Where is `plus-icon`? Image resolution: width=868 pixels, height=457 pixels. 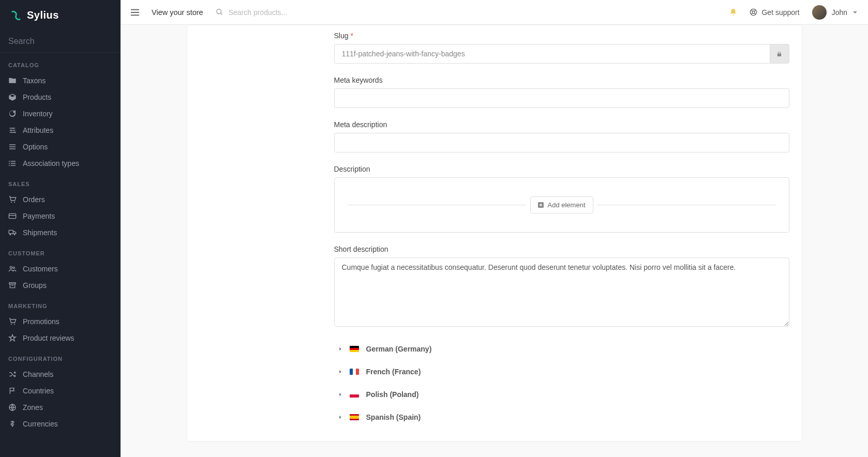 plus-icon is located at coordinates (541, 205).